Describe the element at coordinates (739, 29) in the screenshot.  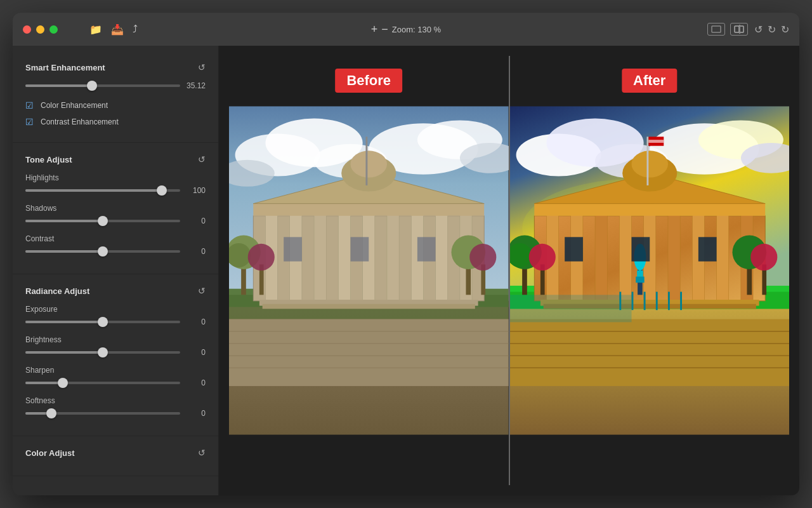
I see `split-view-button` at that location.